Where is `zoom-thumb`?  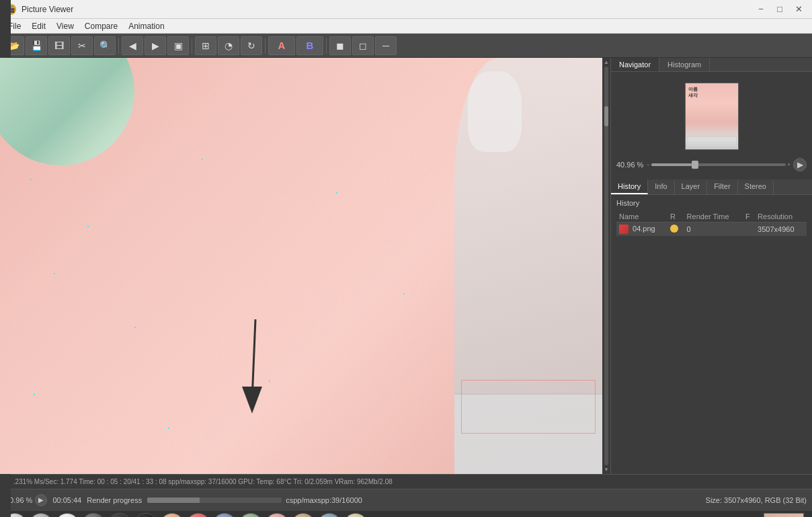
zoom-thumb is located at coordinates (695, 165).